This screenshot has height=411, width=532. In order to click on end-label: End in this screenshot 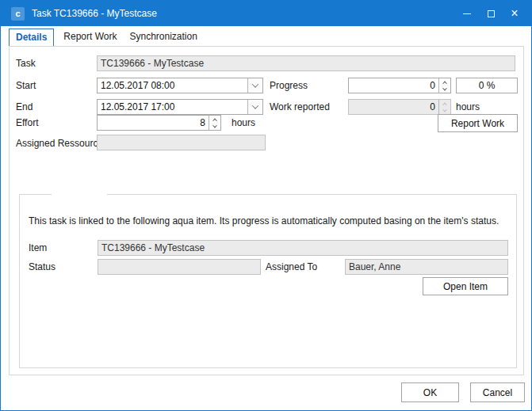, I will do `click(24, 107)`.